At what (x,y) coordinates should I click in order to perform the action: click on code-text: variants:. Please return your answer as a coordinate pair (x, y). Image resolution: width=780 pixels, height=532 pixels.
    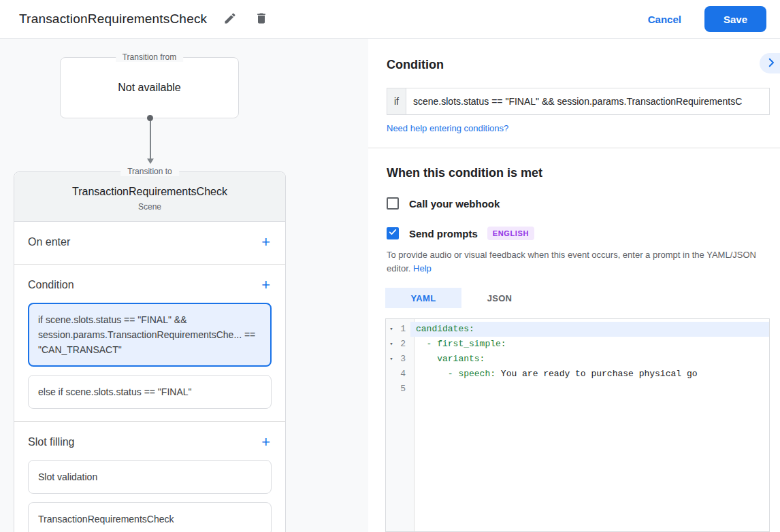
    Looking at the image, I should click on (589, 359).